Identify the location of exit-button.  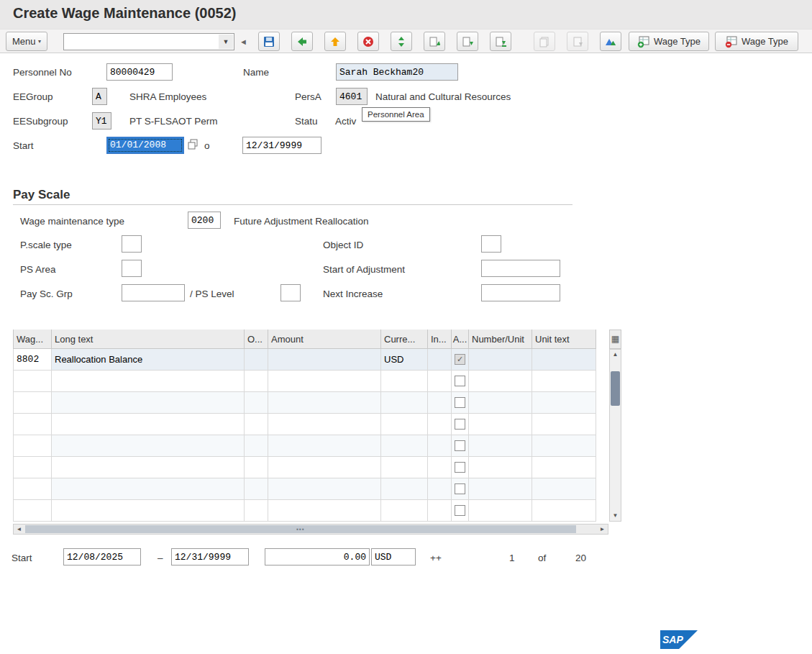
(335, 42).